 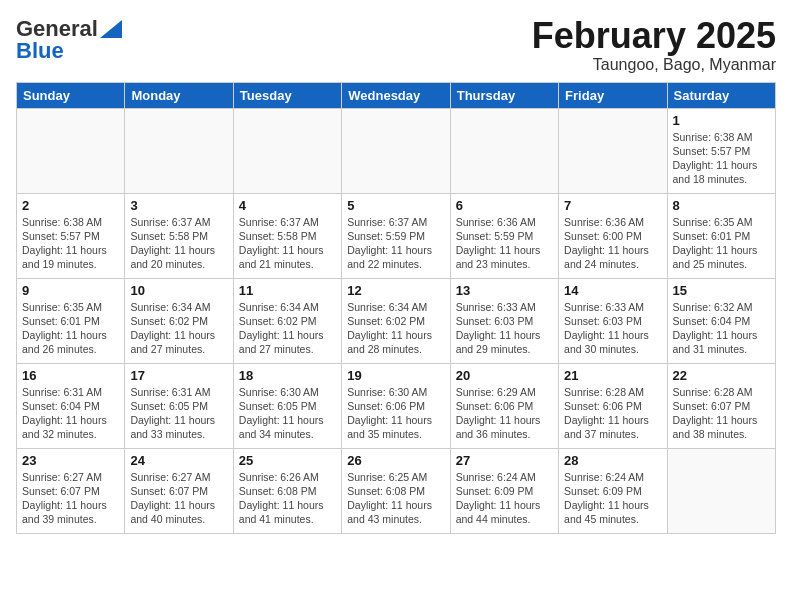 I want to click on day-number: 27, so click(x=504, y=460).